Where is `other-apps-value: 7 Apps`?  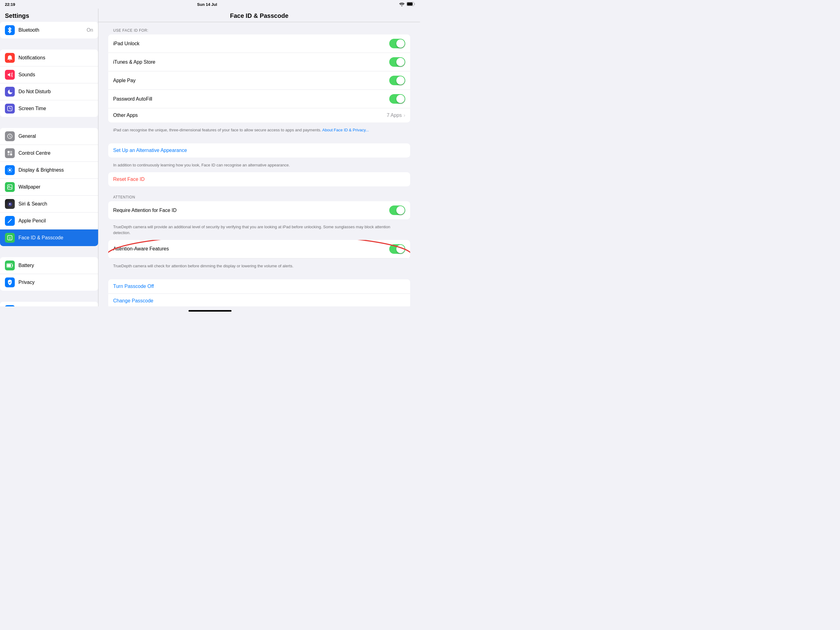
other-apps-value: 7 Apps is located at coordinates (394, 116).